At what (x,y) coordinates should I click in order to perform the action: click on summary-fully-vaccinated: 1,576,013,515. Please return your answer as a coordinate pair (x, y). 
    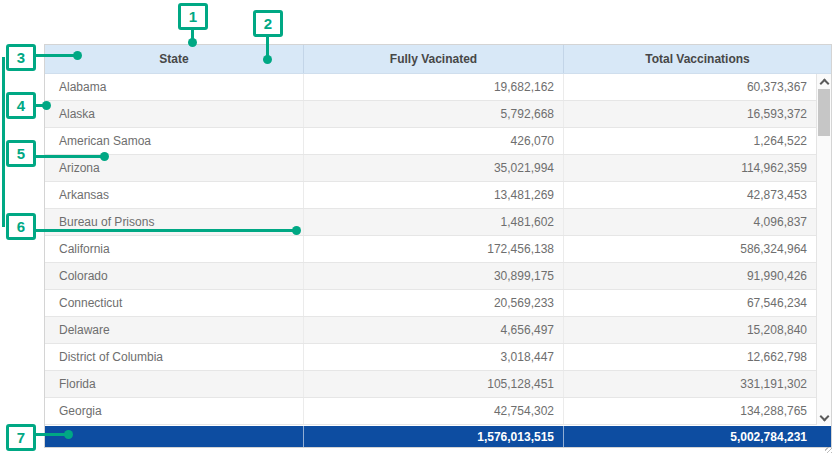
    Looking at the image, I should click on (433, 436).